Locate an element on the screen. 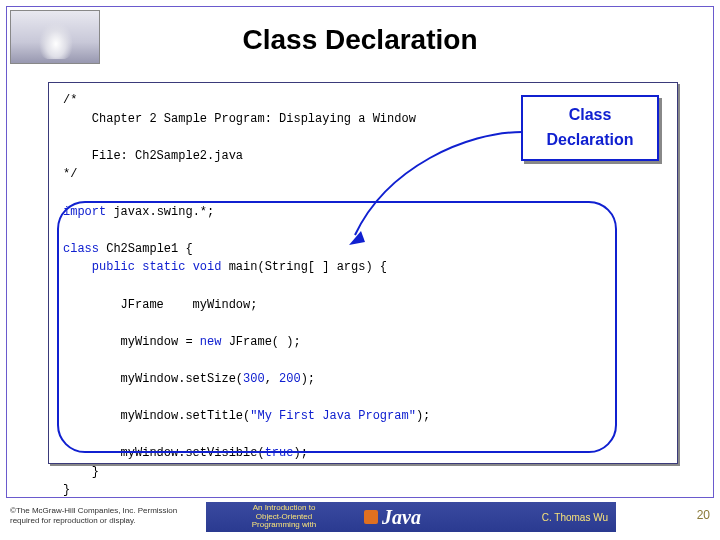 The image size is (720, 540). jframe-decl: JFrame myWindow; is located at coordinates (190, 305).